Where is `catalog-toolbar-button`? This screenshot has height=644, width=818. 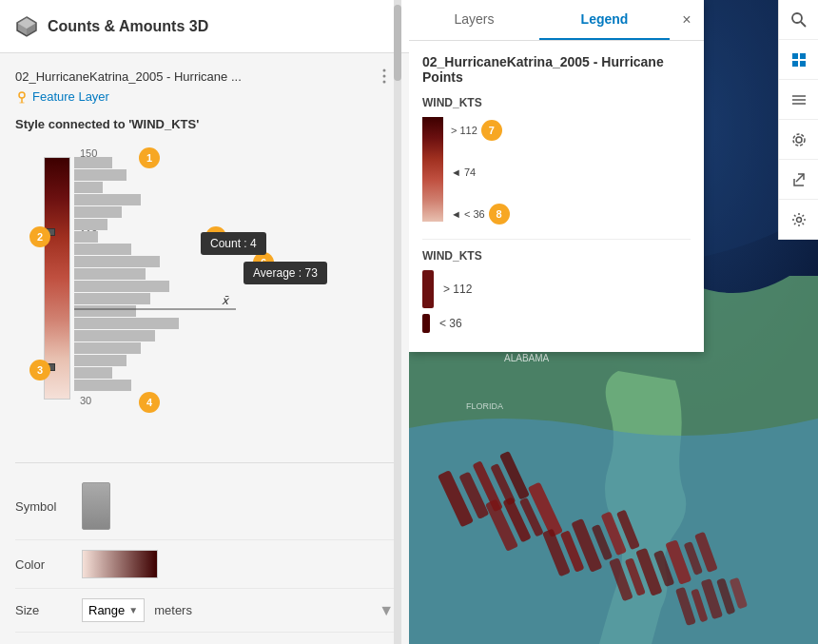 catalog-toolbar-button is located at coordinates (799, 100).